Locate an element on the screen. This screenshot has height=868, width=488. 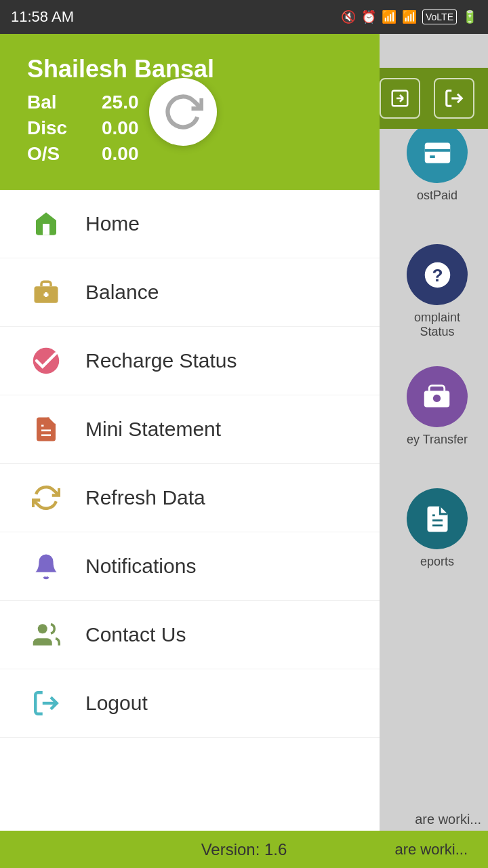
menu-item-notifications: Notifications is located at coordinates (190, 567).